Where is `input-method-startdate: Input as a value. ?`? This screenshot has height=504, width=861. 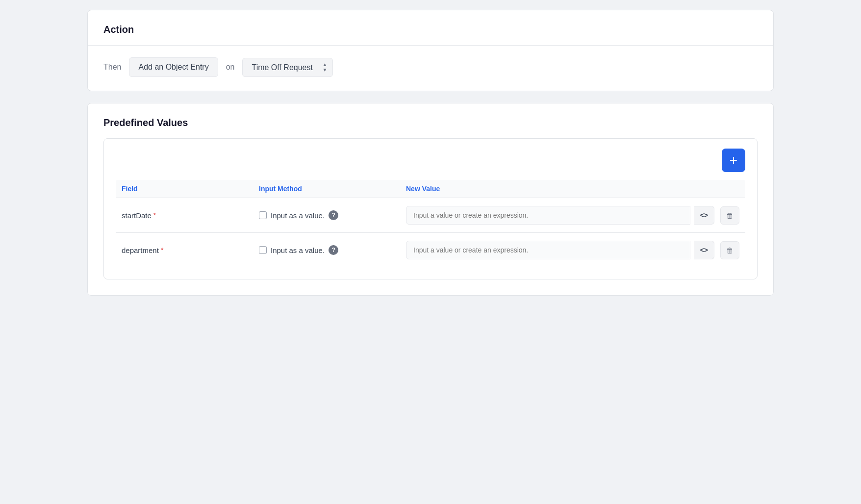 input-method-startdate: Input as a value. ? is located at coordinates (332, 215).